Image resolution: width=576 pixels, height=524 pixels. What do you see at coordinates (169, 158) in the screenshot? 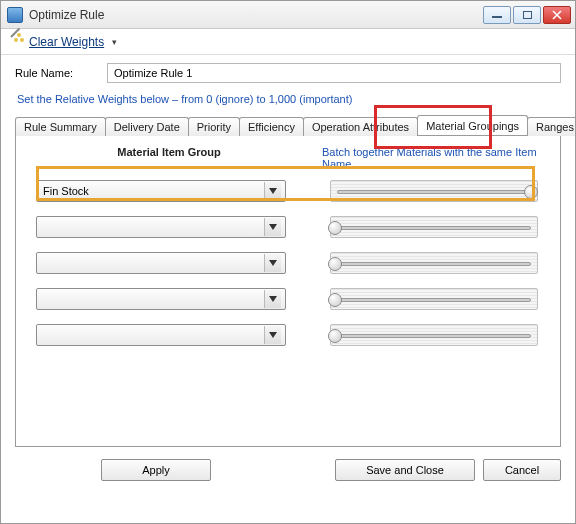
I see `panel-left-header: Material Item Group` at bounding box center [169, 158].